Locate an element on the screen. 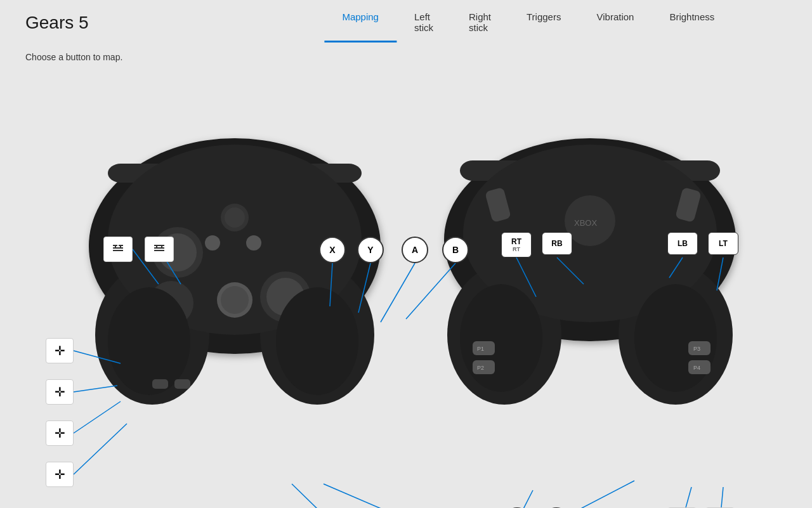 The width and height of the screenshot is (812, 508). navigation-tabs: Mapping Left stick Right stick Triggers … is located at coordinates (528, 23).